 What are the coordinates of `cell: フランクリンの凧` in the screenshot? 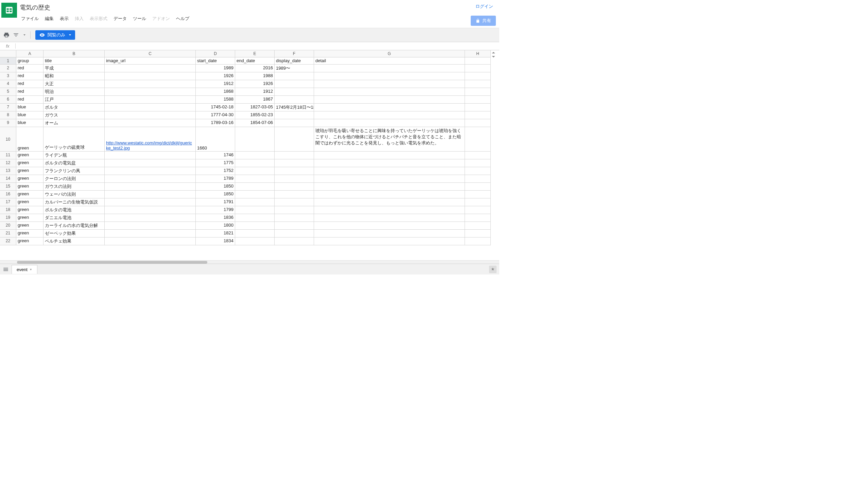 It's located at (74, 171).